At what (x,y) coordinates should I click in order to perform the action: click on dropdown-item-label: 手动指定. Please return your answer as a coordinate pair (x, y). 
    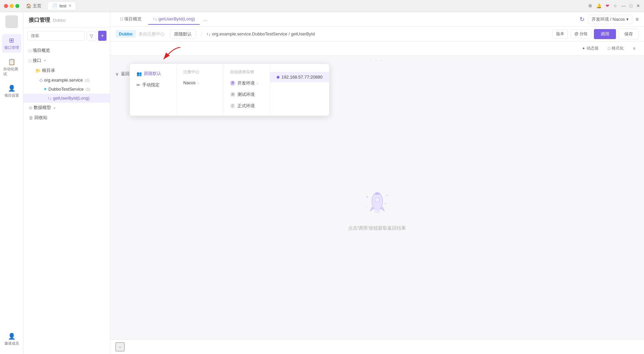
    Looking at the image, I should click on (151, 85).